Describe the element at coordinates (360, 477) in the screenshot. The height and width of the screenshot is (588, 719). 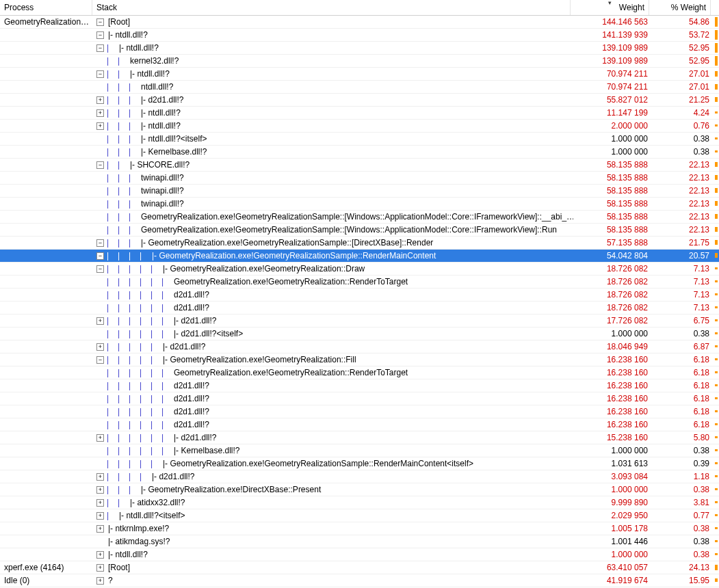
I see `tree-row: +|||||- d2d1.dll!?3.093 0841.18` at that location.